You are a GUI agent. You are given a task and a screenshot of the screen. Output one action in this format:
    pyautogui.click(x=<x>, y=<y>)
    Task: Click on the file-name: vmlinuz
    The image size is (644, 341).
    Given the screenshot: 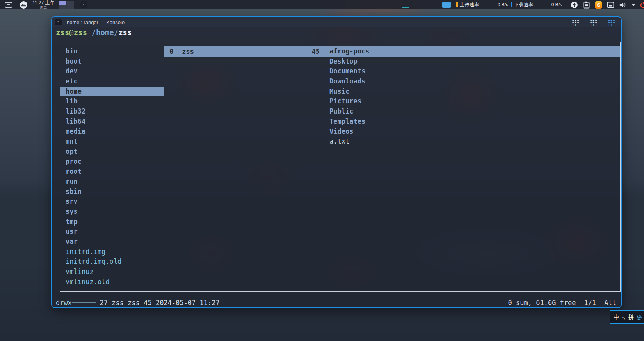 What is the action you would take?
    pyautogui.click(x=80, y=272)
    